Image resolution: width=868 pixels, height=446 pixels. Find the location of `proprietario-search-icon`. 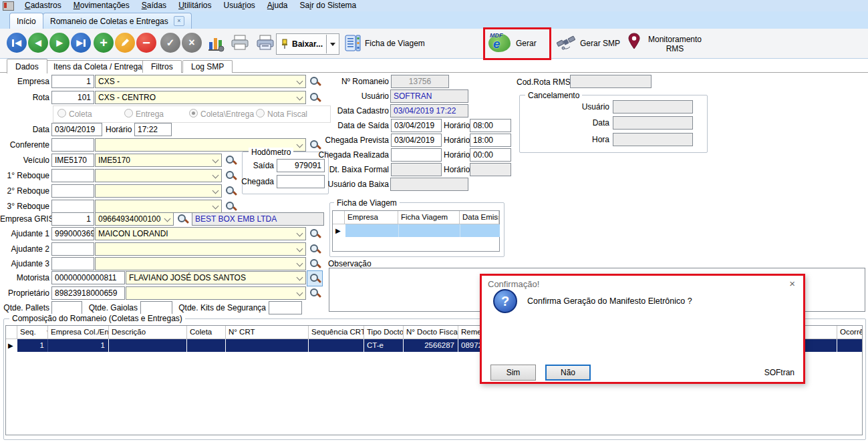

proprietario-search-icon is located at coordinates (315, 293).